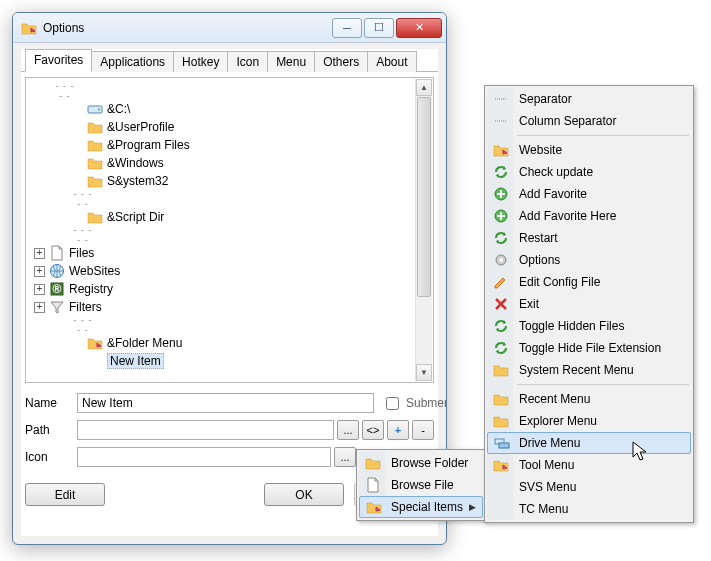  Describe the element at coordinates (230, 28) in the screenshot. I see `titlebar: Options ─ ☐ ✕` at that location.